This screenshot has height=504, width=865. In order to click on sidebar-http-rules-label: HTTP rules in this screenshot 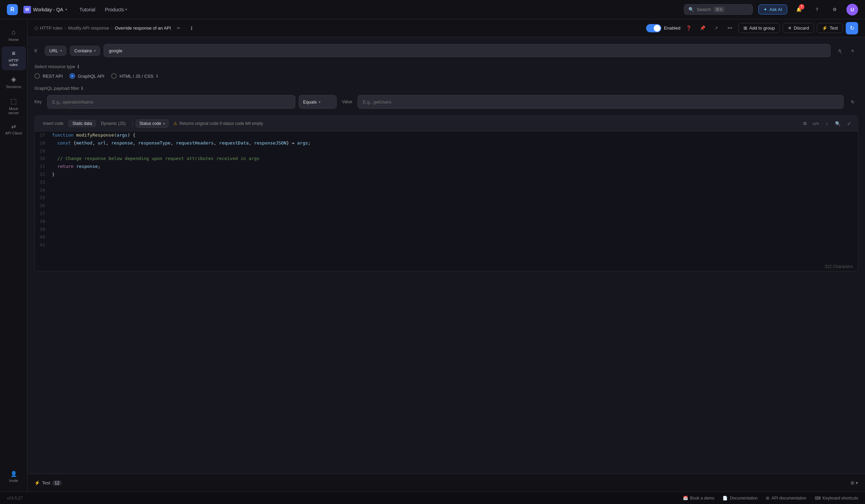, I will do `click(14, 63)`.